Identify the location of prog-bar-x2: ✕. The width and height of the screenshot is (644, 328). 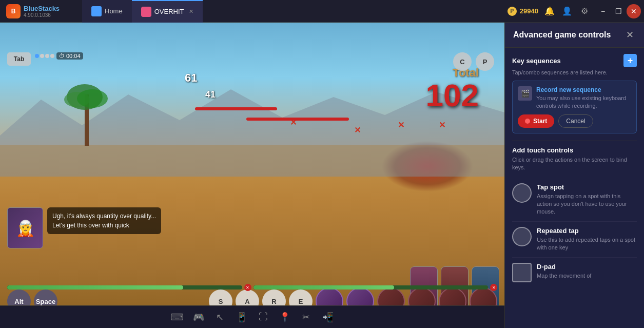
(494, 287).